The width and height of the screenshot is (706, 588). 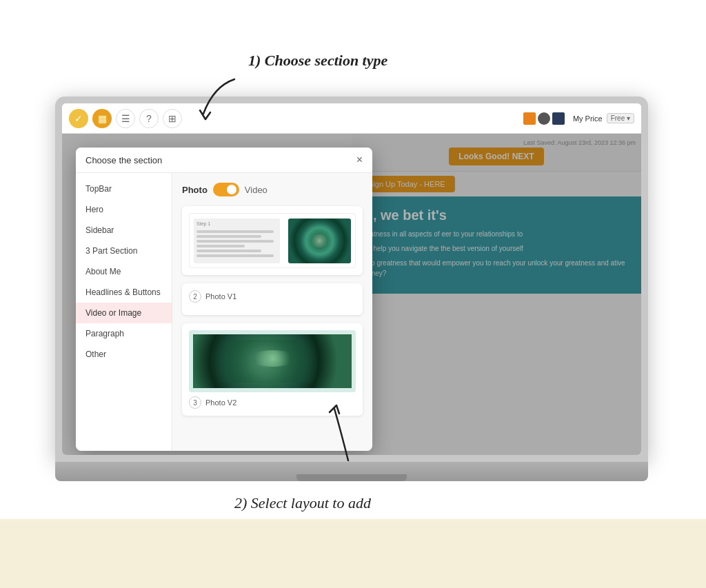 What do you see at coordinates (237, 241) in the screenshot?
I see `layout-card-1-text: Step 1` at bounding box center [237, 241].